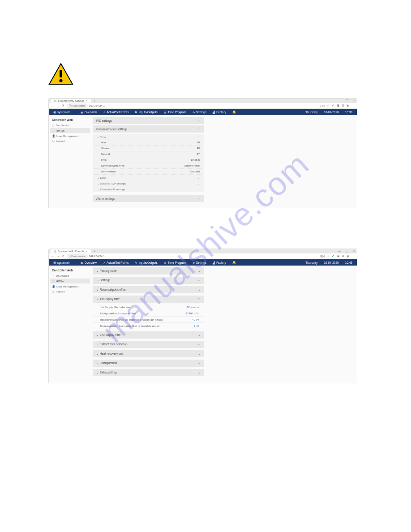  I want to click on url-bar: ← → ⟳ ⓘ Not secure 169.254.24.1 EN ☆ ✔ ▣…, so click(203, 106).